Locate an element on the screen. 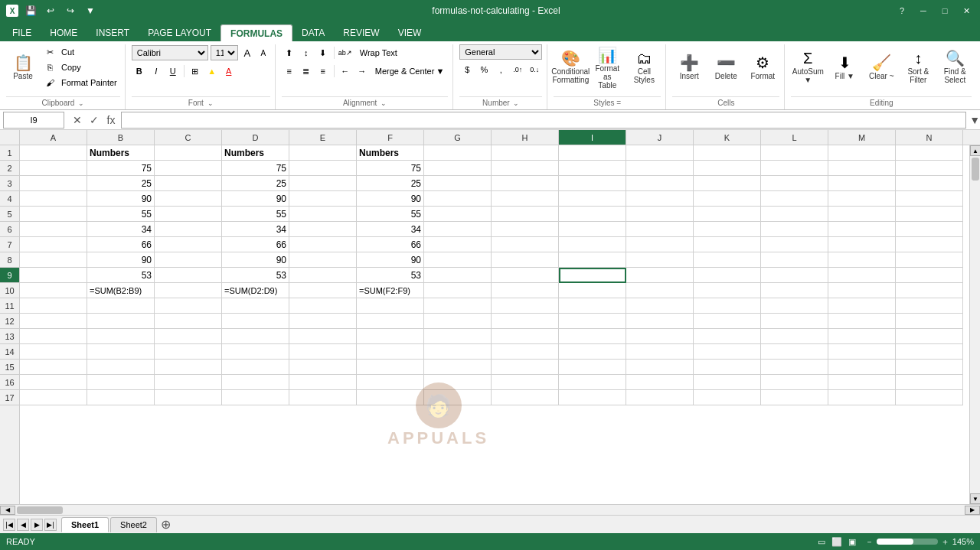  cell-l5 is located at coordinates (795, 214).